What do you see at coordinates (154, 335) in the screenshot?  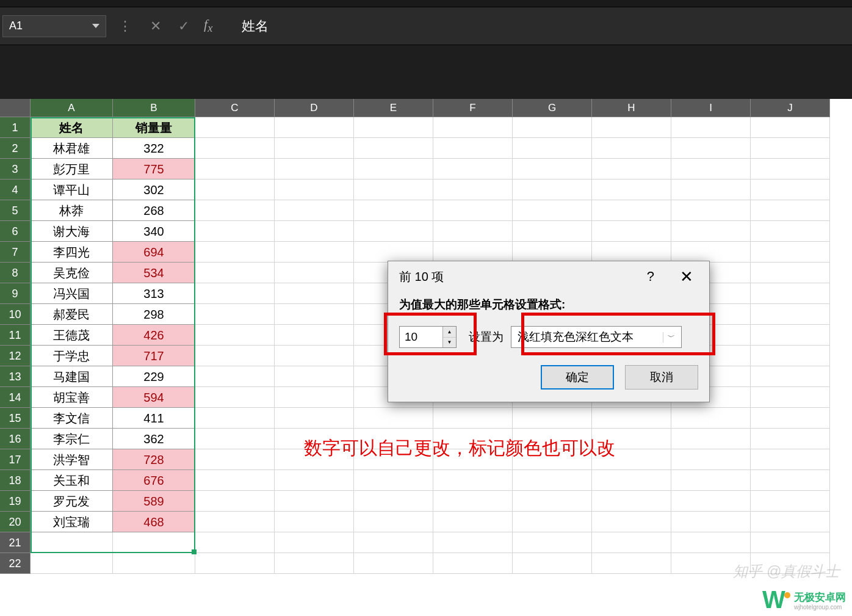 I see `cell-B11: 426` at bounding box center [154, 335].